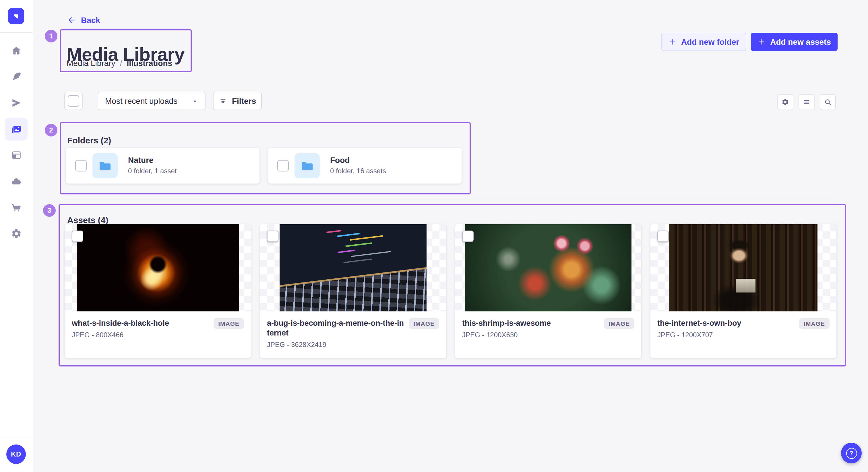  I want to click on help-fab-button: ?, so click(851, 453).